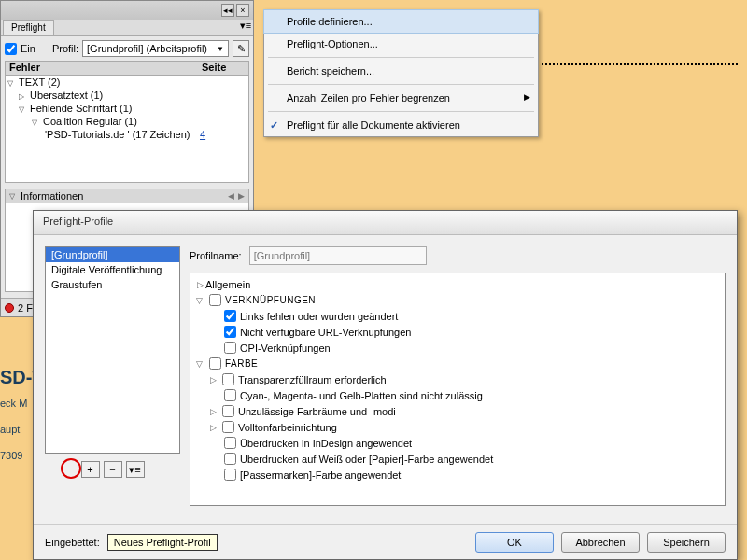  I want to click on tree-item: 'PSD-Tutorials.de ' (17 Zeichen), so click(122, 134).